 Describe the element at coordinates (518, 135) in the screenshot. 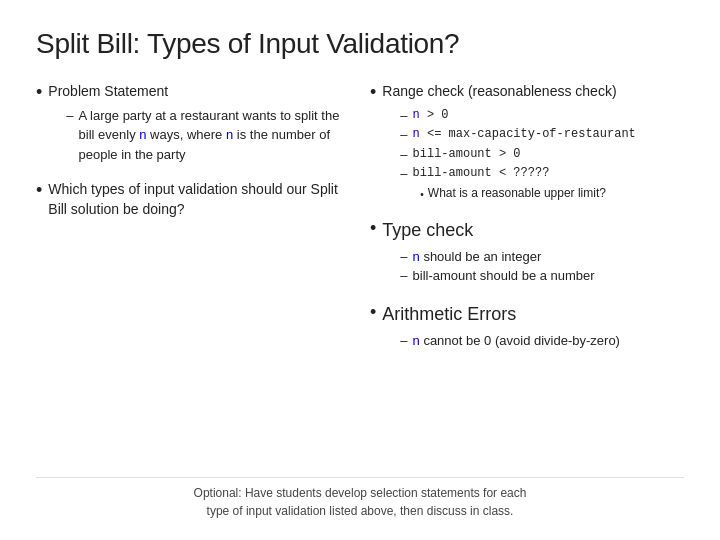

I see `range-item-2: – n <= max-capacity-of-restaurant` at that location.